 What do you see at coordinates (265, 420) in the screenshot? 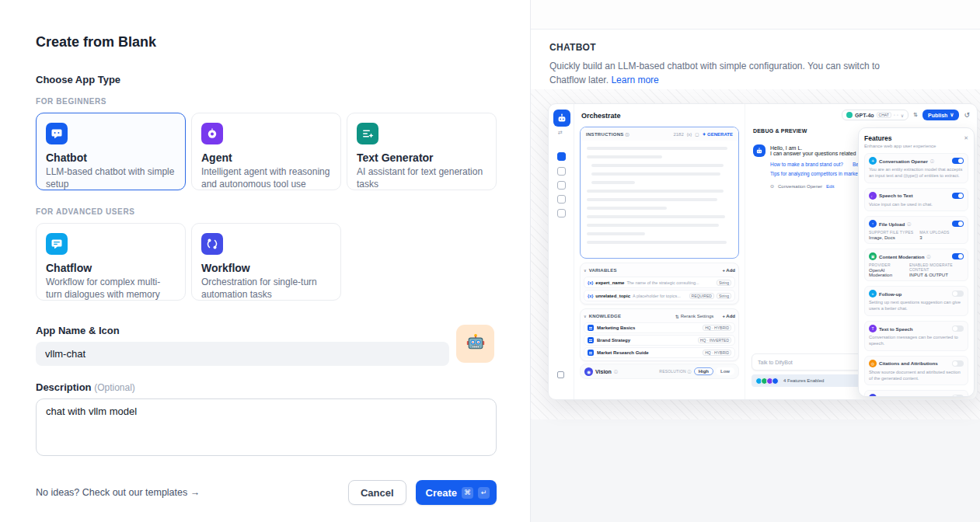
I see `description-block: Description (Optional) chat with vllm mo…` at bounding box center [265, 420].